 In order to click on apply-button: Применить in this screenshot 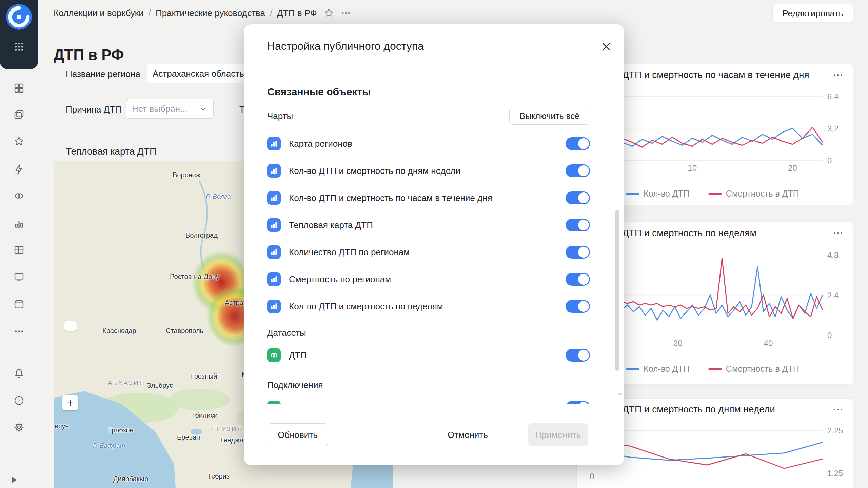, I will do `click(558, 435)`.